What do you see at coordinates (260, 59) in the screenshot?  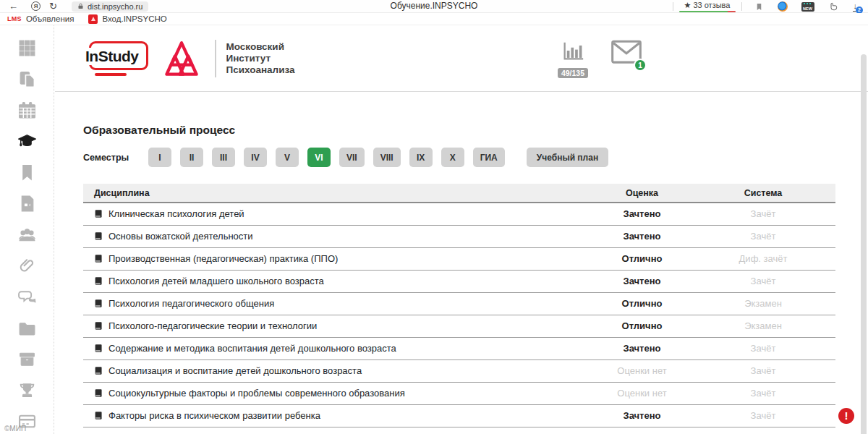 I see `institute-line: Институт` at bounding box center [260, 59].